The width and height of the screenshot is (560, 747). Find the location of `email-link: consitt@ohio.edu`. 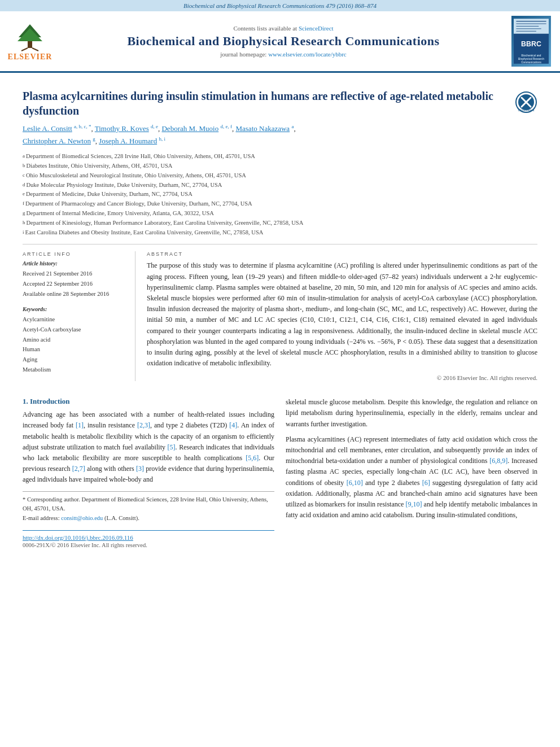

email-link: consitt@ohio.edu is located at coordinates (82, 518).